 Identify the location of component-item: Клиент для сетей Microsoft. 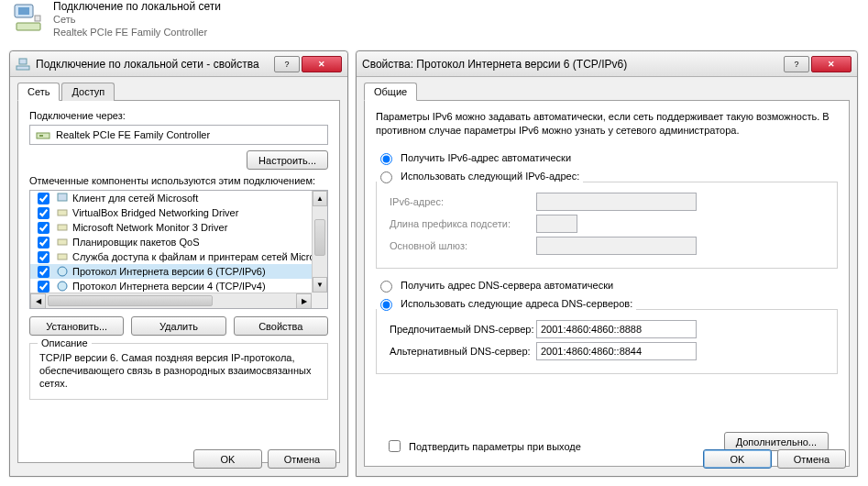
(170, 198).